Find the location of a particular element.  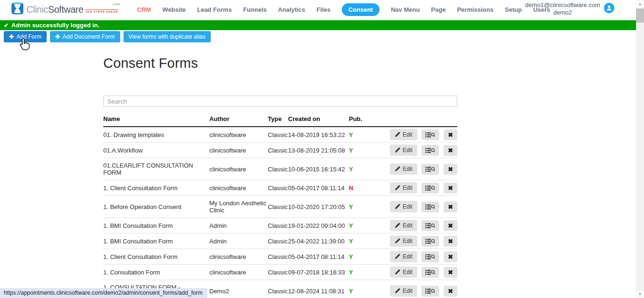

scroll-down-arrow: ▼ is located at coordinates (640, 294).